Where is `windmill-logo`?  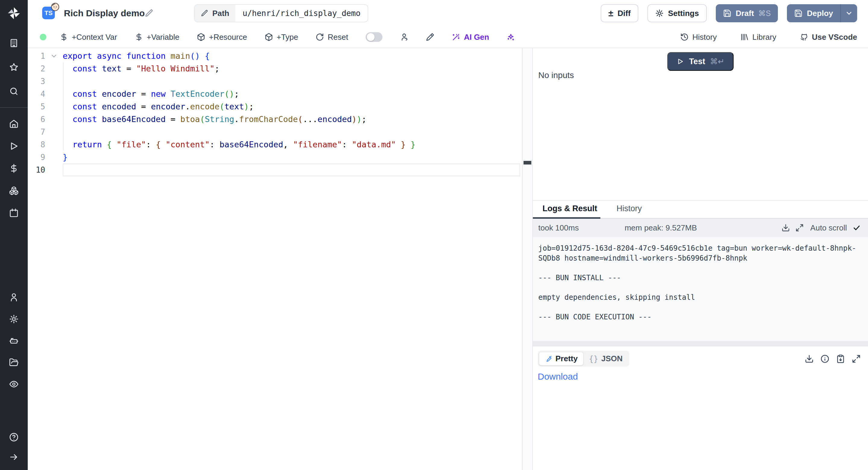
windmill-logo is located at coordinates (14, 13).